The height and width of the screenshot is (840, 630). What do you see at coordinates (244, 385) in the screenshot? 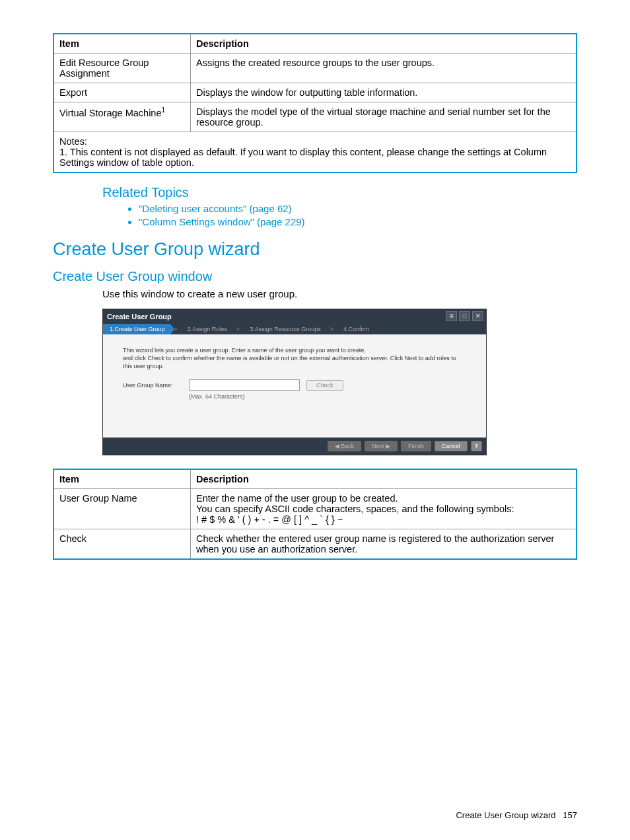
I see `user-group-name-input` at bounding box center [244, 385].